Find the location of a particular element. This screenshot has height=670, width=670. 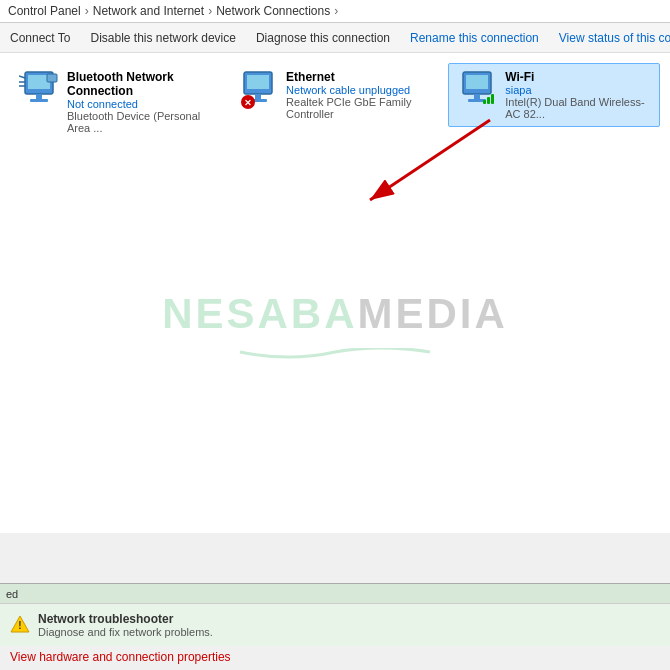

wifi-name: Wi-Fi is located at coordinates (578, 77).